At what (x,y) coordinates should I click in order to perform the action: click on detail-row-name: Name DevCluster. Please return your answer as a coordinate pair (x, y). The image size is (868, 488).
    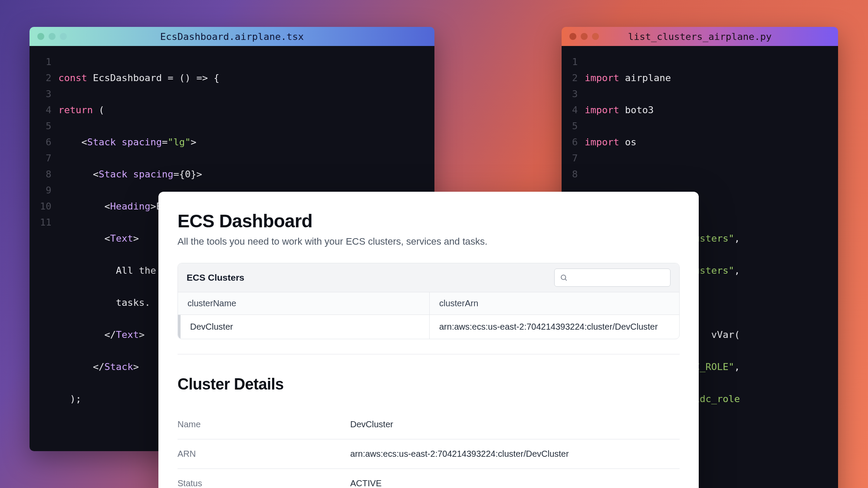
    Looking at the image, I should click on (429, 425).